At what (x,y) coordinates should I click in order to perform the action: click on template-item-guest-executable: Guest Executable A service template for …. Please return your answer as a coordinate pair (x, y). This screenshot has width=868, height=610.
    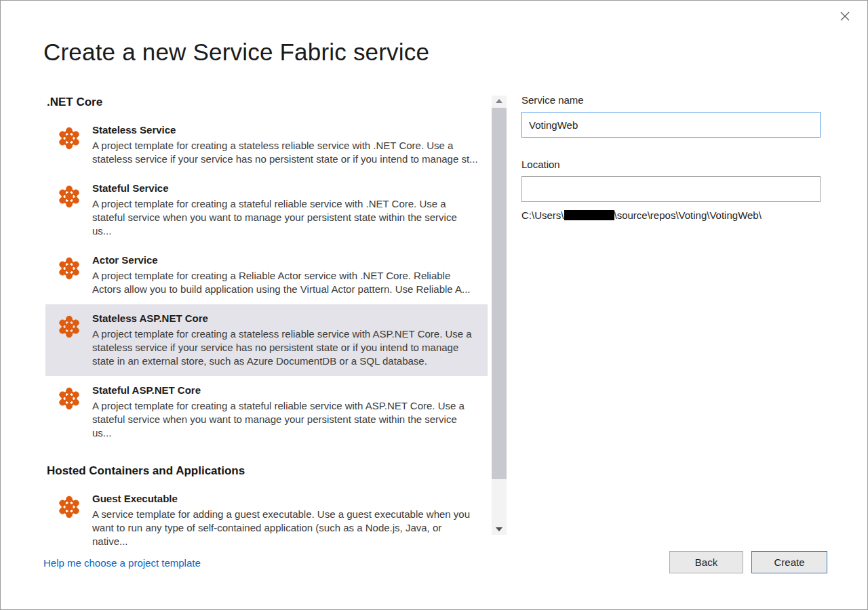
    Looking at the image, I should click on (267, 521).